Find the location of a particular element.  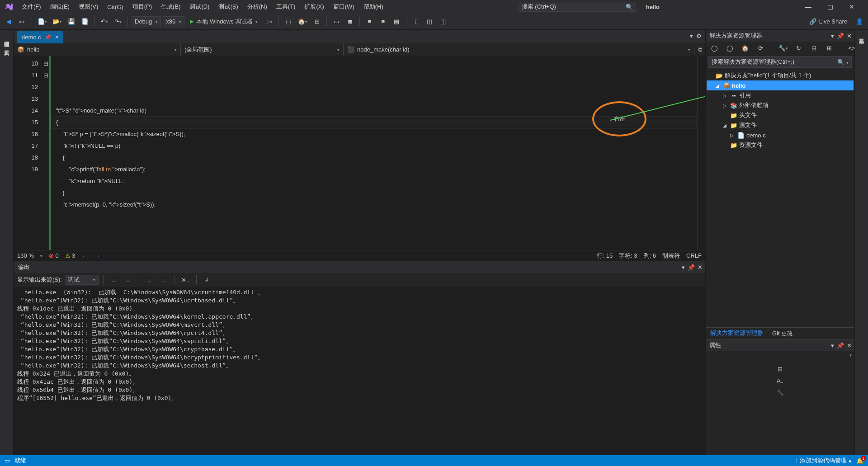

open-button: 📂▾ is located at coordinates (57, 22).